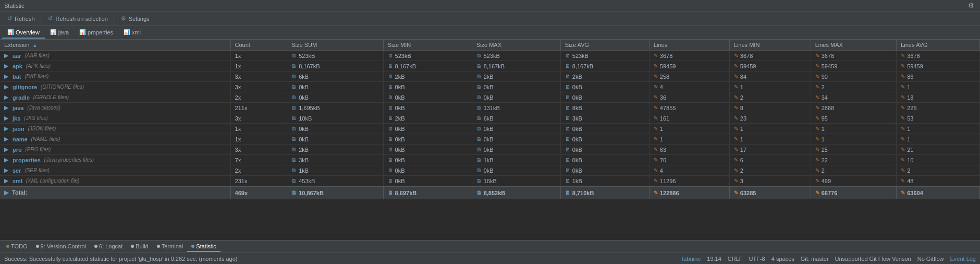  What do you see at coordinates (294, 66) in the screenshot?
I see `size-sum-icon-apk: 🗎` at bounding box center [294, 66].